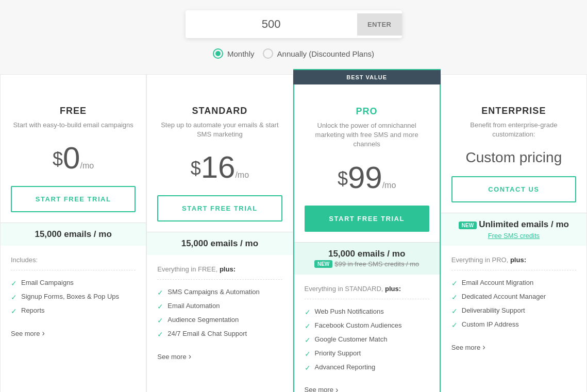 Image resolution: width=587 pixels, height=392 pixels. Describe the element at coordinates (47, 282) in the screenshot. I see `feature-text-free-0: Email Campaigns` at that location.